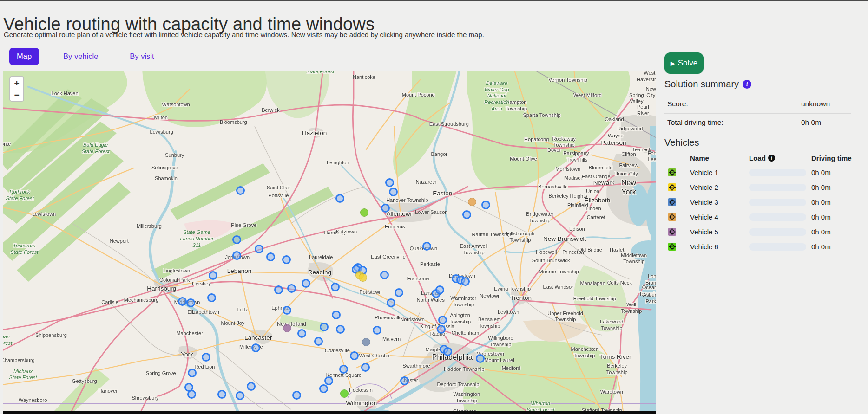  What do you see at coordinates (815, 104) in the screenshot?
I see `score-value: unknown` at bounding box center [815, 104].